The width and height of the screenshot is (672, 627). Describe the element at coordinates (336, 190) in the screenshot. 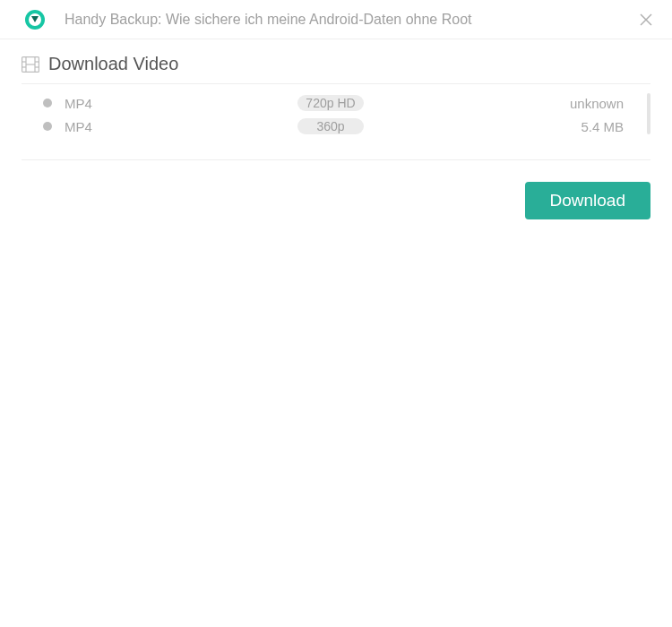

I see `footer: Download` at that location.